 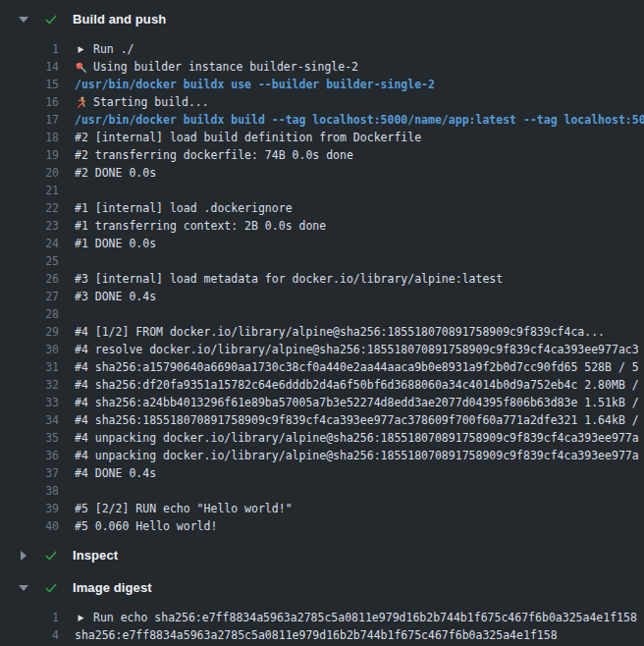 What do you see at coordinates (359, 84) in the screenshot?
I see `line-text: /usr/bin/docker buildx use --builder bui…` at bounding box center [359, 84].